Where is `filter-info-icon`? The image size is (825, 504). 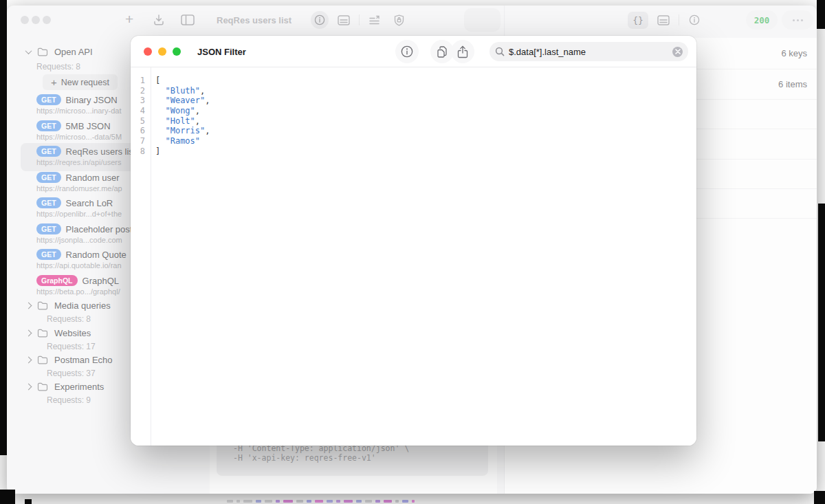 filter-info-icon is located at coordinates (407, 52).